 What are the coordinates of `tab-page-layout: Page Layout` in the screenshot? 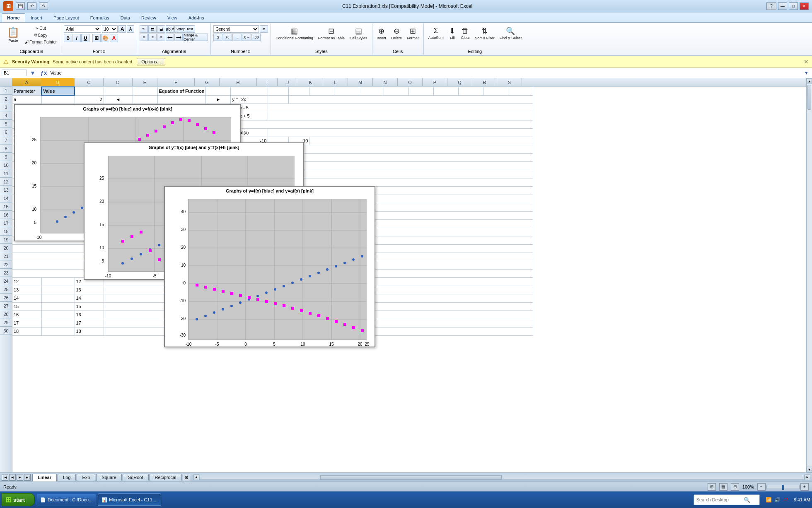 It's located at (66, 18).